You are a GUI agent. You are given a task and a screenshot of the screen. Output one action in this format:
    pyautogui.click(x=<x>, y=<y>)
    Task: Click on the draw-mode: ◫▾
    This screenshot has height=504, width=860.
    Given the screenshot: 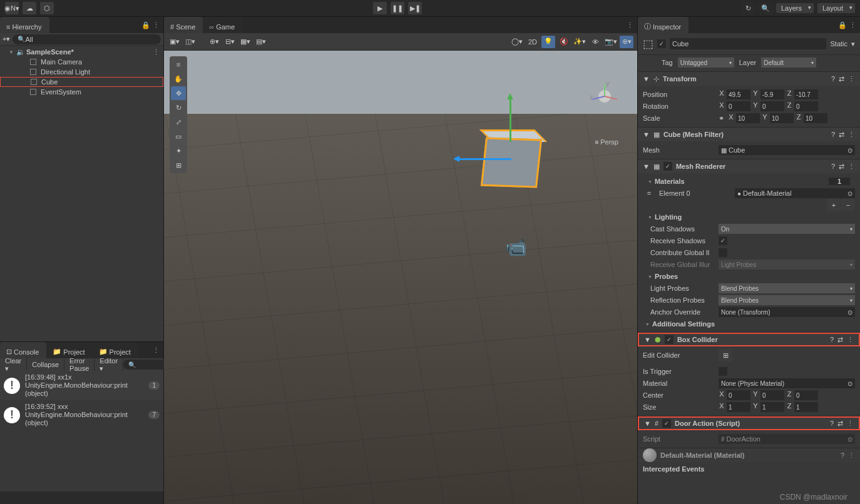 What is the action you would take?
    pyautogui.click(x=190, y=42)
    